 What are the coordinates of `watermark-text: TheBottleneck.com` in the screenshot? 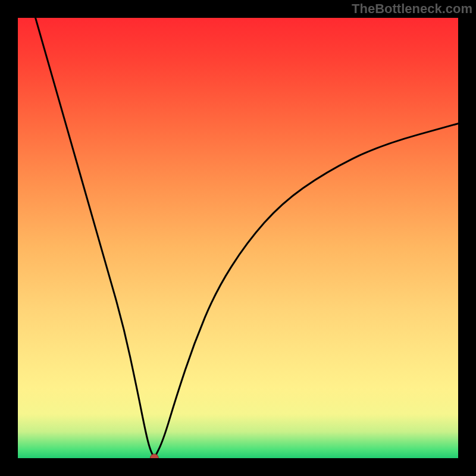 It's located at (412, 9).